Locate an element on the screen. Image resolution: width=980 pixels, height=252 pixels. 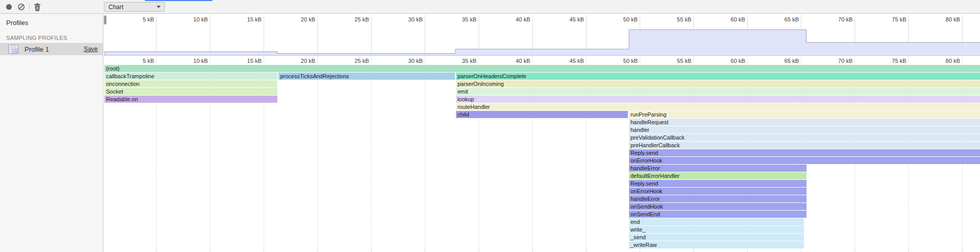
flame-ruler-tick-label: 55 kB is located at coordinates (676, 61).